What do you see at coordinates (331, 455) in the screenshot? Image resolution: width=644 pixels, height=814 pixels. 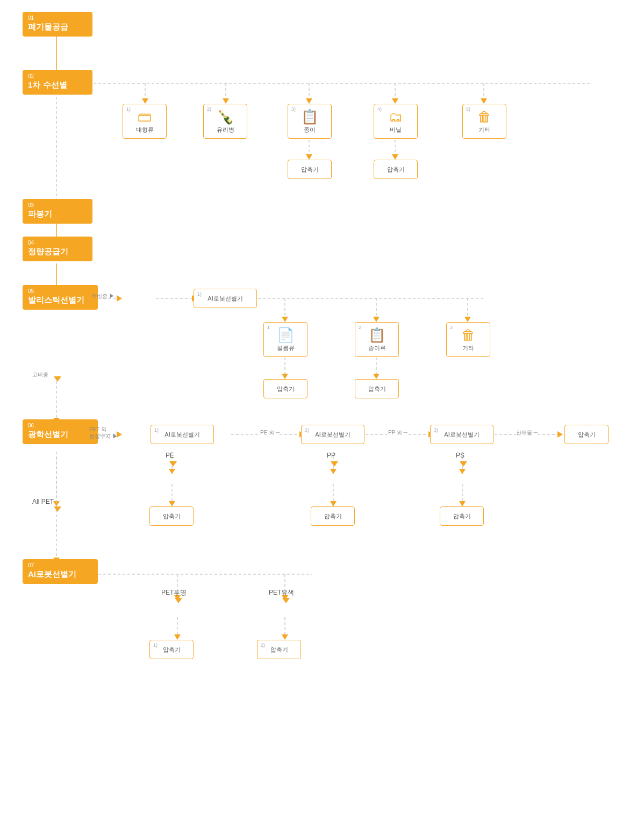 I see `pp-label: PP` at bounding box center [331, 455].